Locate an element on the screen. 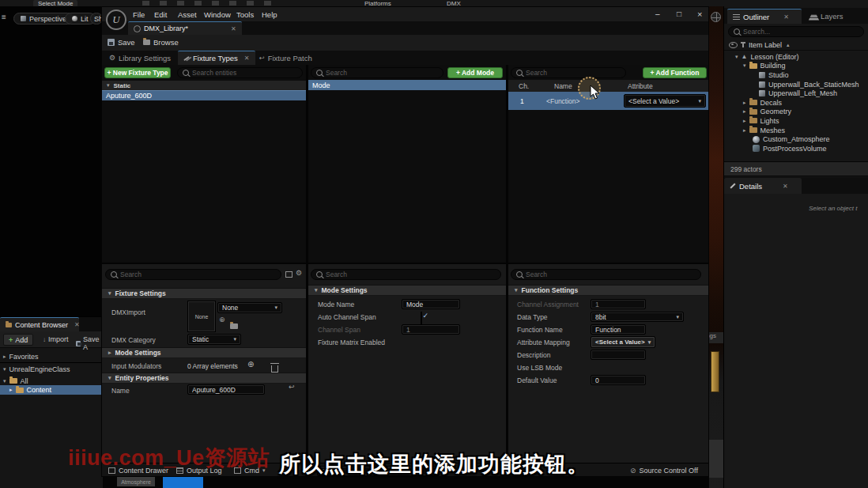 The width and height of the screenshot is (868, 488). attribute-mapping-dropdown: <Select a Value> ▾ is located at coordinates (623, 342).